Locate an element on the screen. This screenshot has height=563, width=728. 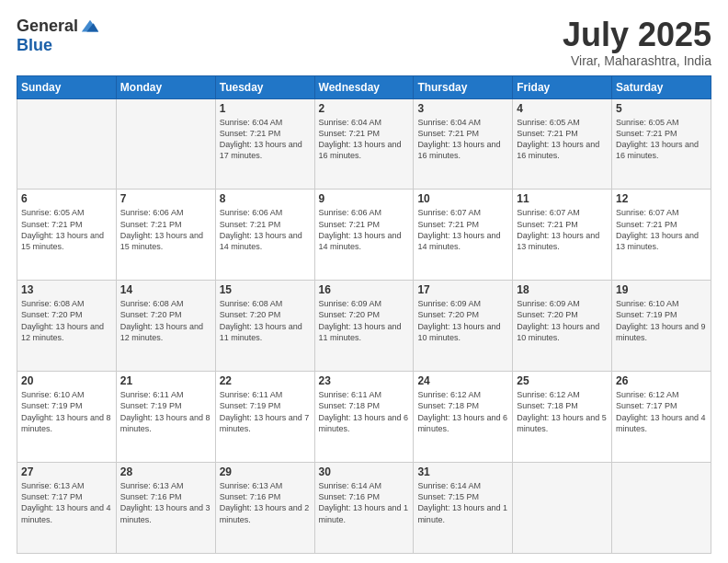
calendar-day-cell: 21Sunrise: 6:11 AMSunset: 7:19 PMDayligh… is located at coordinates (165, 418).